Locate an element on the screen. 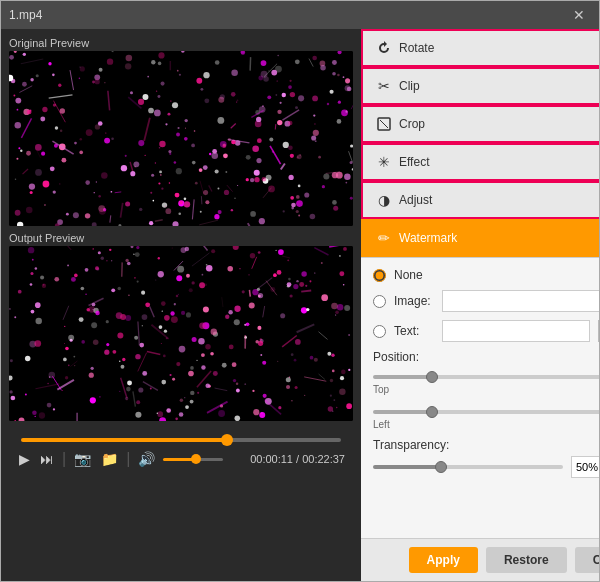  adjust-label: Adjust is located at coordinates (416, 200).